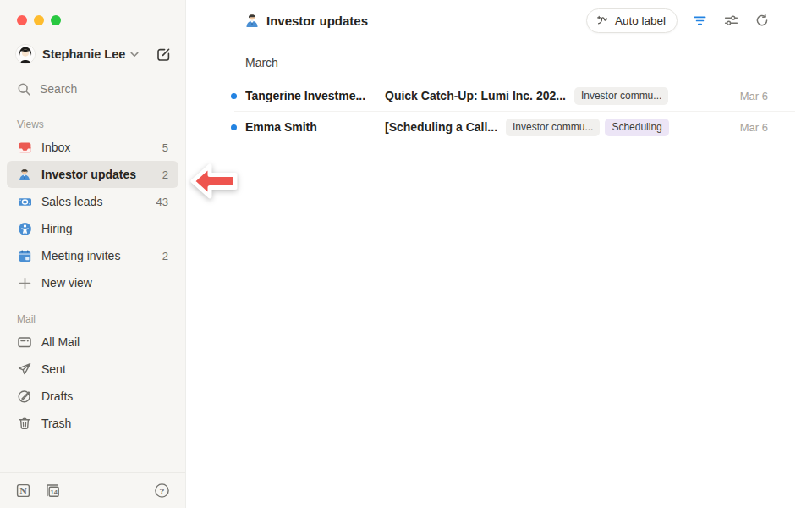  I want to click on sidebar-item-inbox: Inbox 5, so click(93, 147).